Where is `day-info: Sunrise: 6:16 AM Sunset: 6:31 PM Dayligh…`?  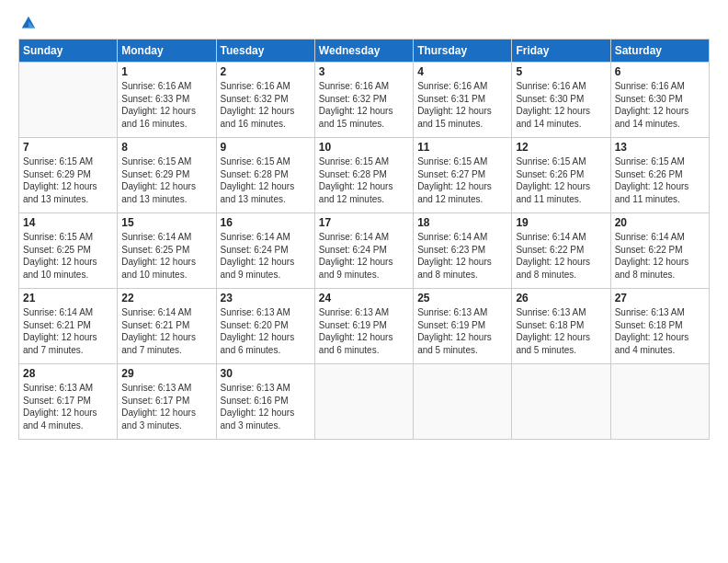
day-info: Sunrise: 6:16 AM Sunset: 6:31 PM Dayligh… is located at coordinates (462, 105).